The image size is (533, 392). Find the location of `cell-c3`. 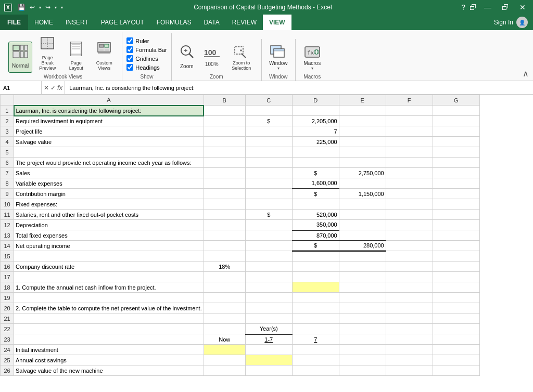

cell-c3 is located at coordinates (269, 132).